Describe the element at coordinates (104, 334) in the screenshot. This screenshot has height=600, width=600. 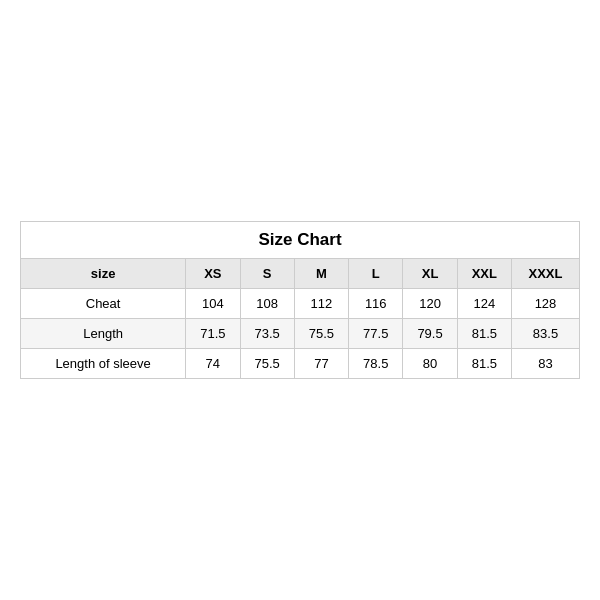
I see `row-label-length: Length` at that location.